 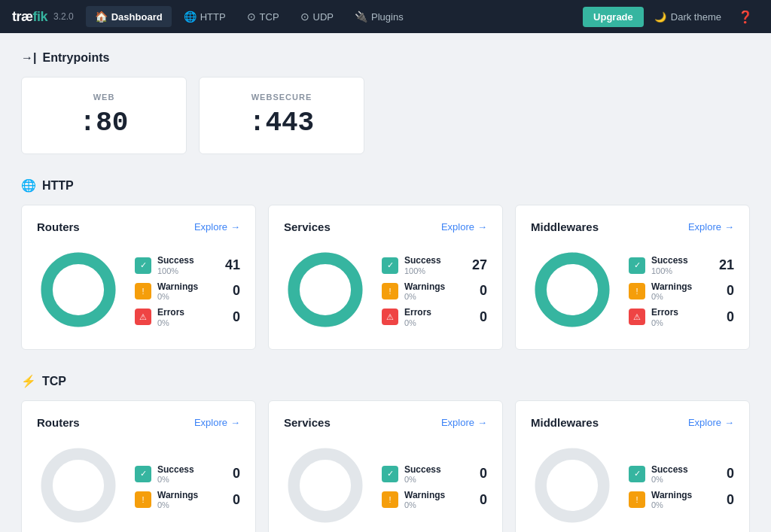 What do you see at coordinates (139, 467) in the screenshot?
I see `tcp-routers-card: Routers Explore → ✓` at bounding box center [139, 467].